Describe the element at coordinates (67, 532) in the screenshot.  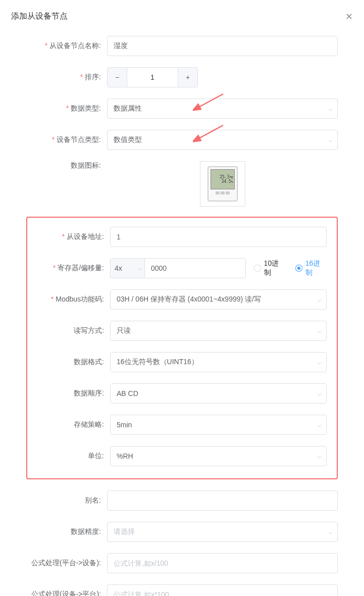
I see `label-precision: 数据精度:` at that location.